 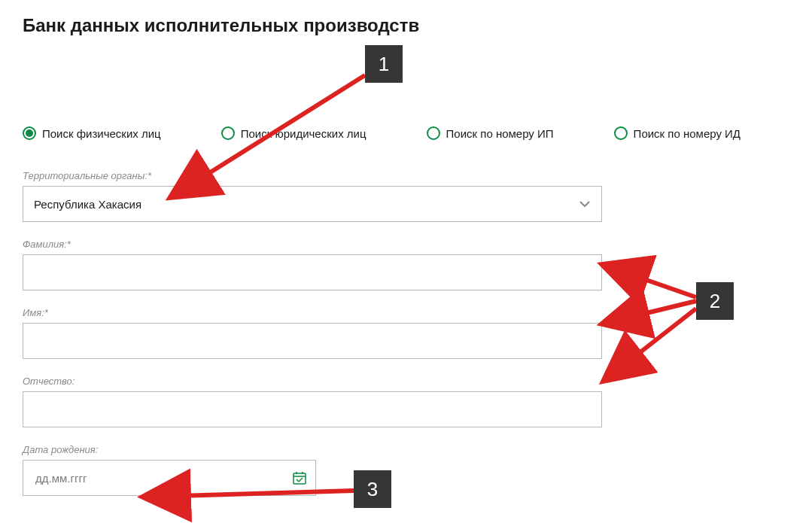 What do you see at coordinates (312, 381) in the screenshot?
I see `patronym-label: Отчество:` at bounding box center [312, 381].